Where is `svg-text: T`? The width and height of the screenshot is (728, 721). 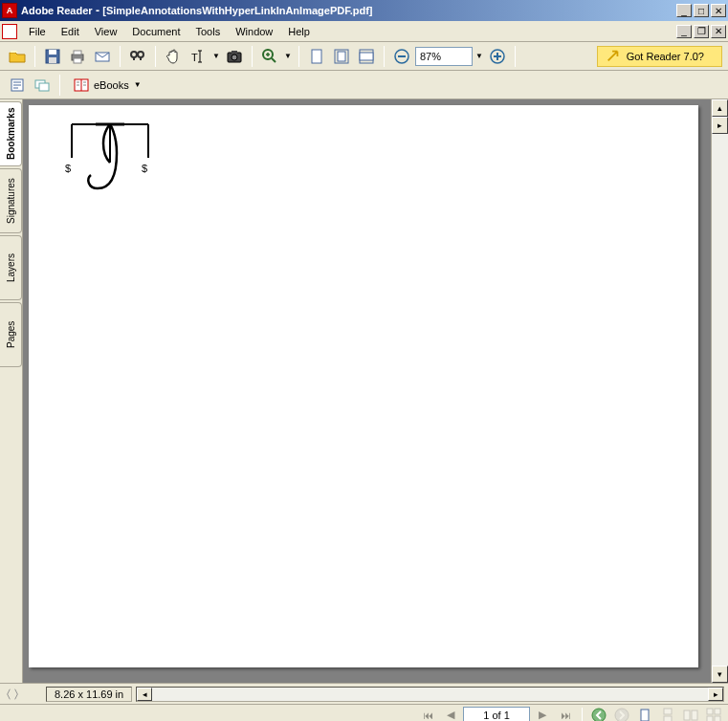 svg-text: T is located at coordinates (195, 57).